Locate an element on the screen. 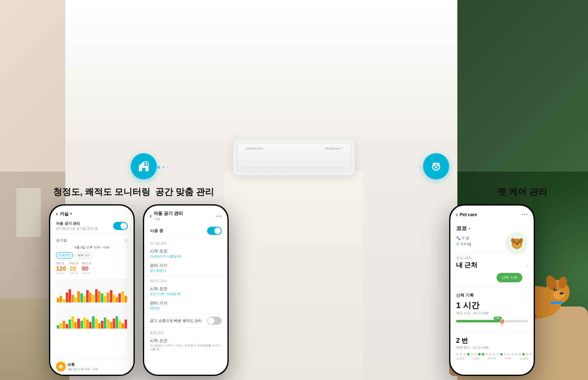 The height and width of the screenshot is (380, 588). more-icon-right: ⋯ is located at coordinates (525, 214).